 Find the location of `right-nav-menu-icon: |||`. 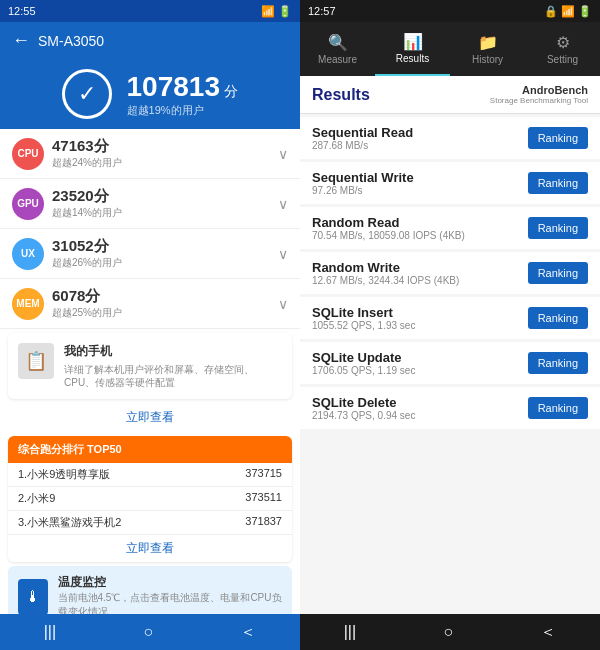

right-nav-menu-icon: ||| is located at coordinates (350, 632).